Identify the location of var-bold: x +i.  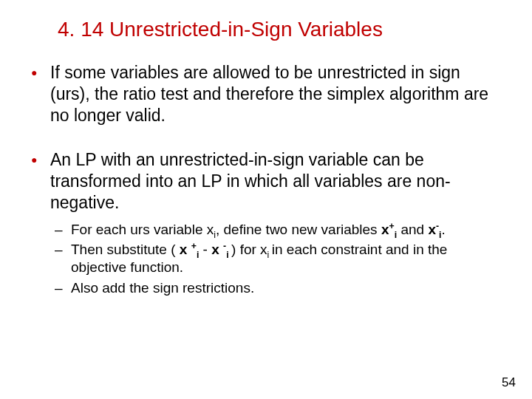
(189, 250).